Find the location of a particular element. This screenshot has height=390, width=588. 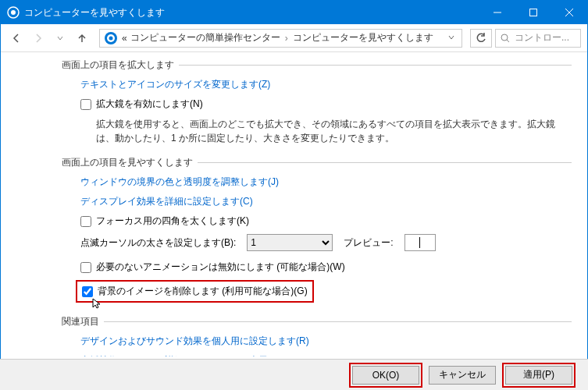

checkbox-focus-rect is located at coordinates (86, 222).